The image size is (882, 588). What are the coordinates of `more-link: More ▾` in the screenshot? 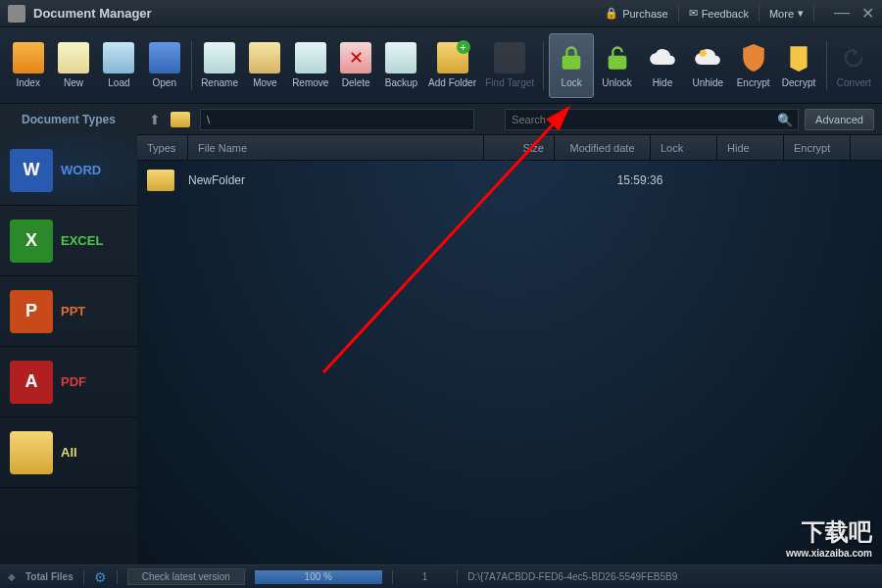 It's located at (787, 14).